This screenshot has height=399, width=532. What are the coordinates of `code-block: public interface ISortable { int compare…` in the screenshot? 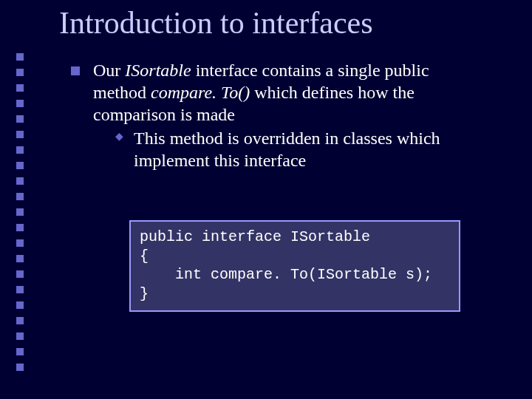 It's located at (295, 266).